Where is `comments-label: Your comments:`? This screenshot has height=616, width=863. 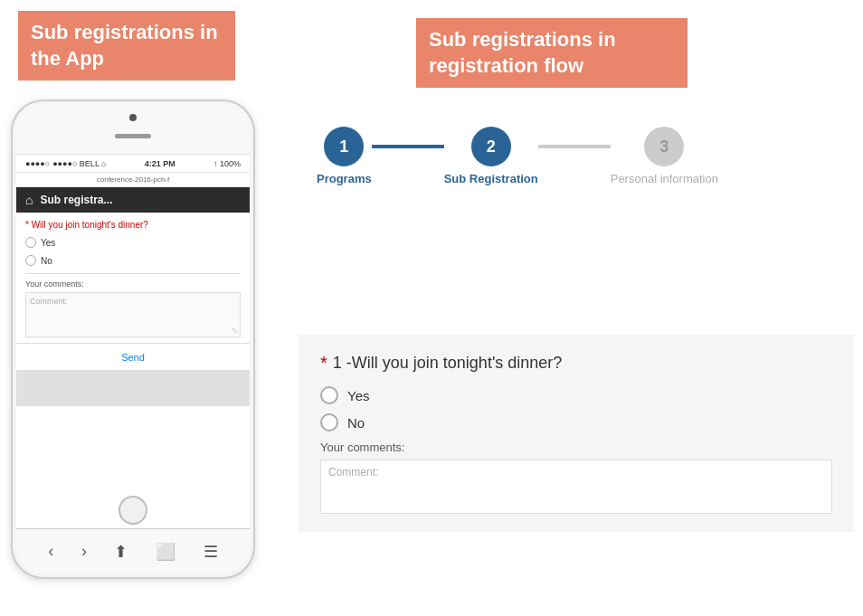
comments-label: Your comments: is located at coordinates (133, 284).